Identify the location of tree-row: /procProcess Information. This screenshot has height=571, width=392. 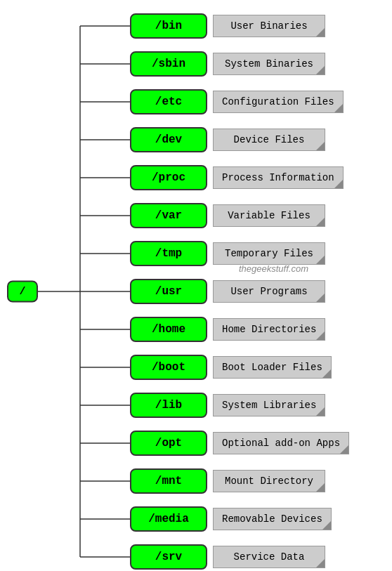
(261, 178).